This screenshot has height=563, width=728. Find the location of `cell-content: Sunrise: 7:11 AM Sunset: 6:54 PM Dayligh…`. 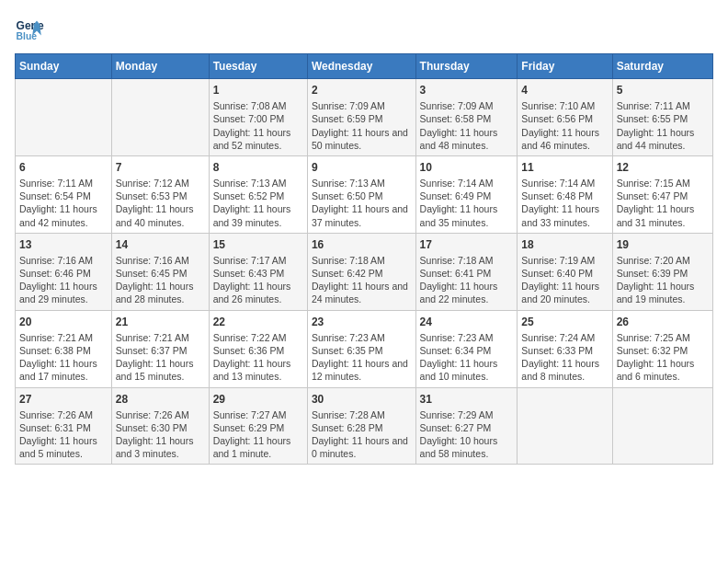

cell-content: Sunrise: 7:11 AM Sunset: 6:54 PM Dayligh… is located at coordinates (63, 202).